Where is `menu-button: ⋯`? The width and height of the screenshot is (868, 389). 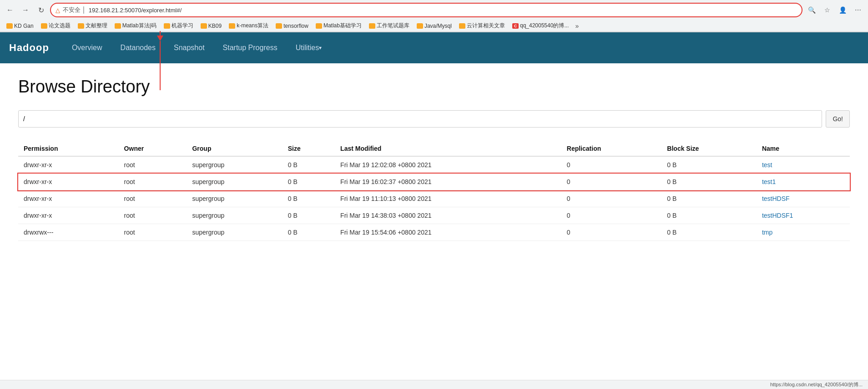 menu-button: ⋯ is located at coordinates (858, 10).